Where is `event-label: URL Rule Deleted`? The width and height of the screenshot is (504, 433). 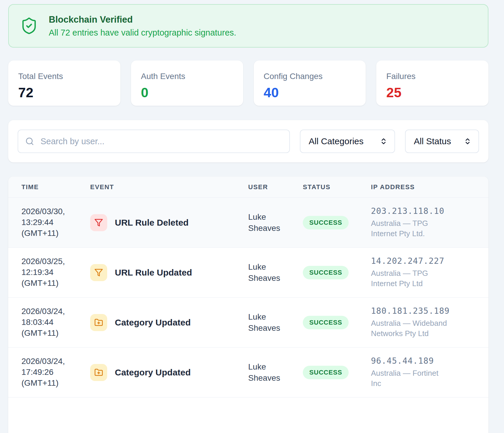 event-label: URL Rule Deleted is located at coordinates (152, 223).